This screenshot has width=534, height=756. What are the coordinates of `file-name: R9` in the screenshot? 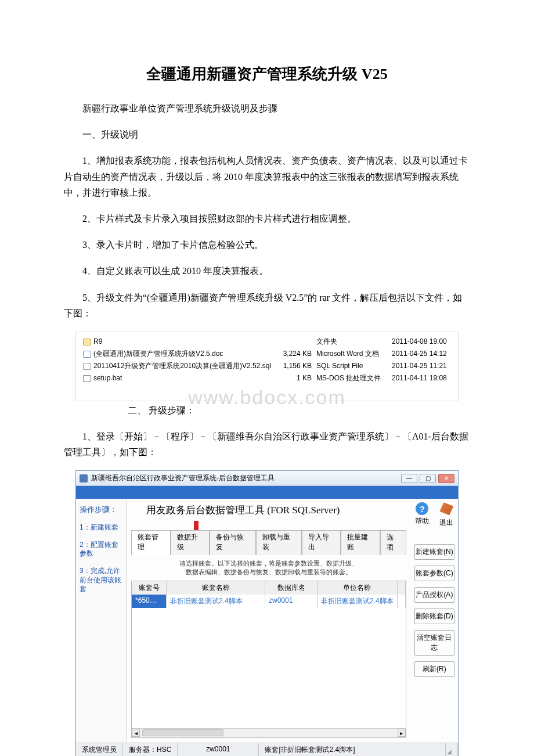 It's located at (98, 341).